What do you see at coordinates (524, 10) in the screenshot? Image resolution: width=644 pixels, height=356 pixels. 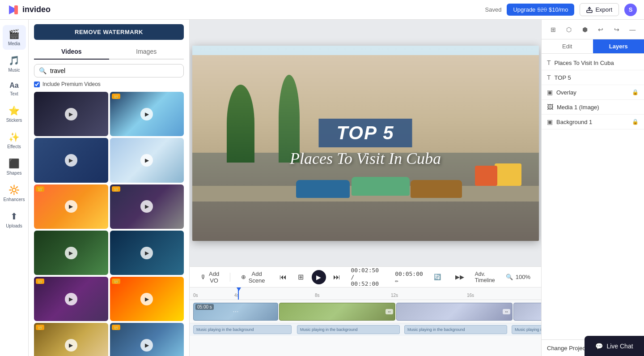 I see `upgrade-label: Upgrade` at bounding box center [524, 10].